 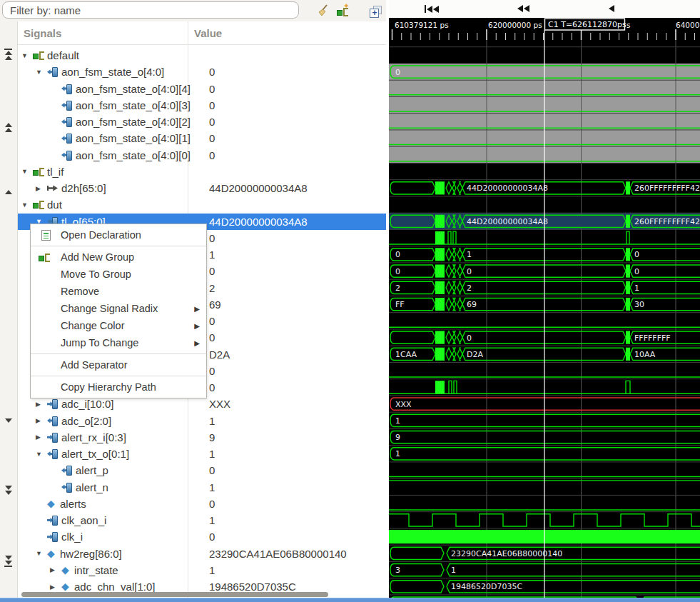 What do you see at coordinates (324, 11) in the screenshot?
I see `broom-icon` at bounding box center [324, 11].